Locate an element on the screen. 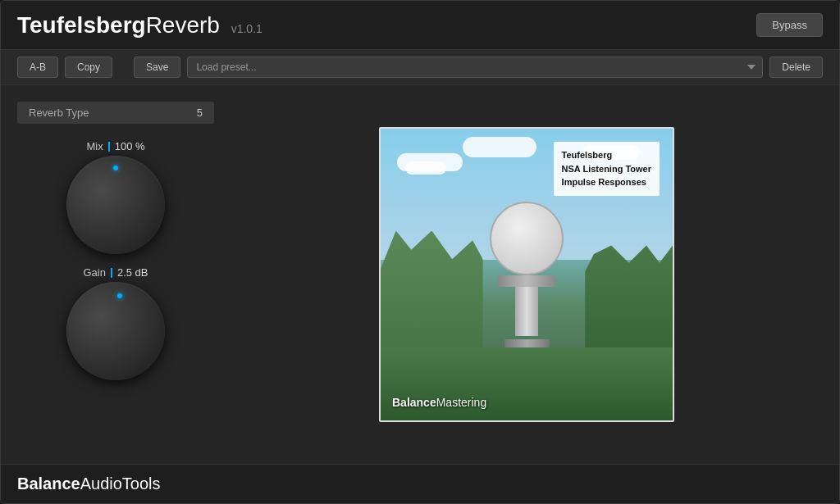 Image resolution: width=840 pixels, height=504 pixels. save-button: Save is located at coordinates (158, 67).